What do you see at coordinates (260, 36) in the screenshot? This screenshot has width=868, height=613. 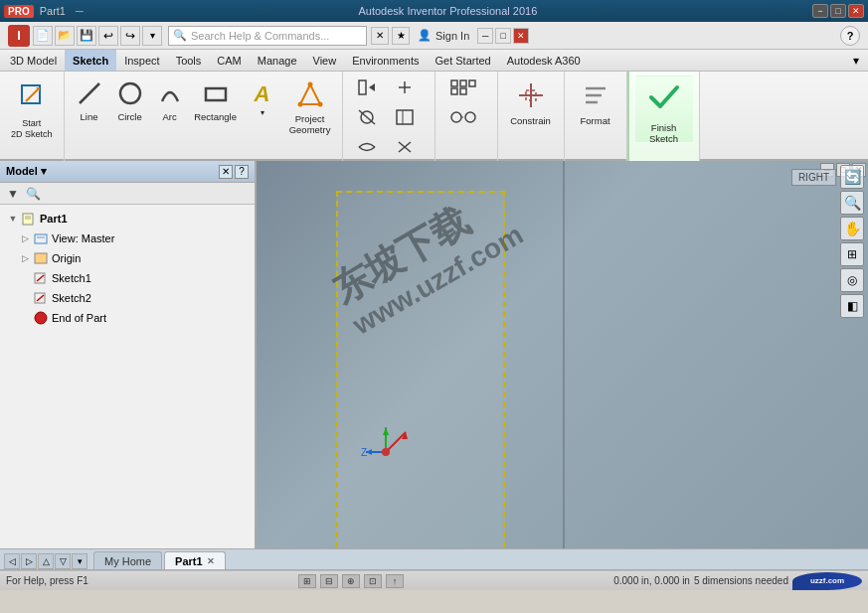 I see `search-placeholder: Search Help & Commands...` at bounding box center [260, 36].